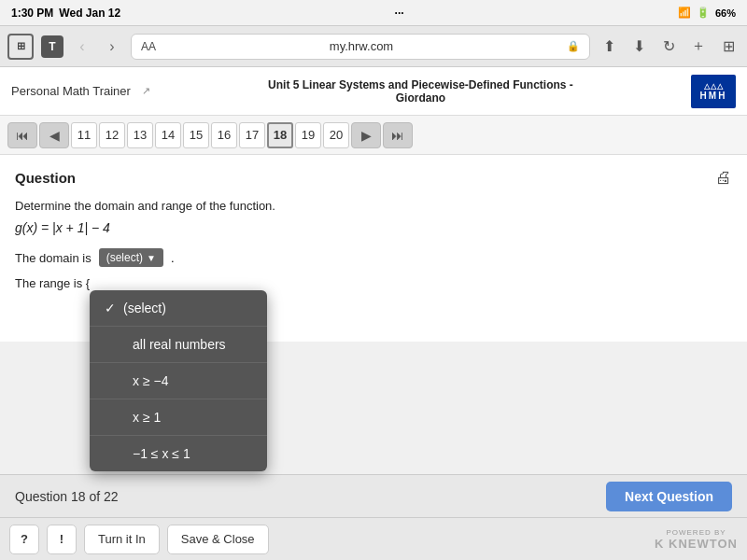 Image resolution: width=747 pixels, height=560 pixels. Describe the element at coordinates (366, 135) in the screenshot. I see `next-page-button: ▶` at that location.